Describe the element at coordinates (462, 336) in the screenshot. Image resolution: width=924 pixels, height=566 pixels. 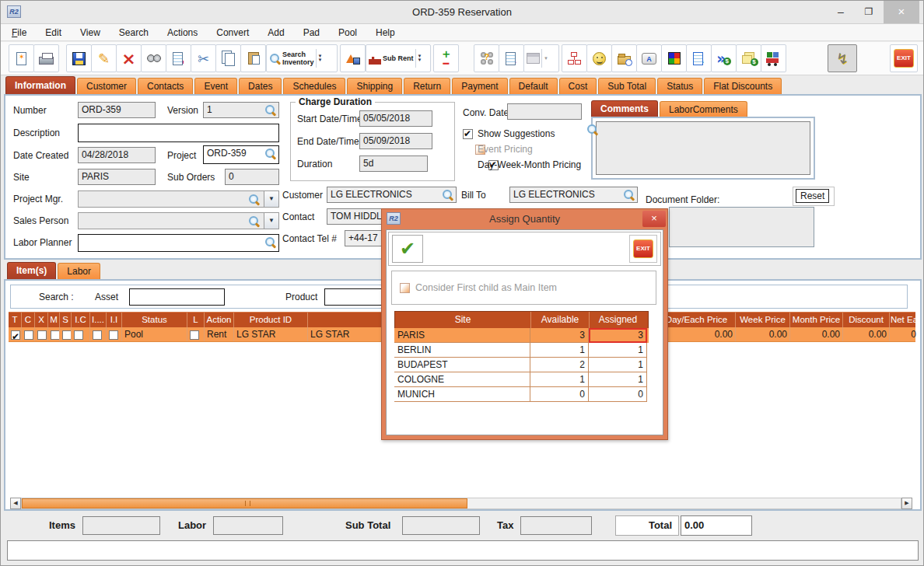
I see `site-cell: PARIS` at that location.